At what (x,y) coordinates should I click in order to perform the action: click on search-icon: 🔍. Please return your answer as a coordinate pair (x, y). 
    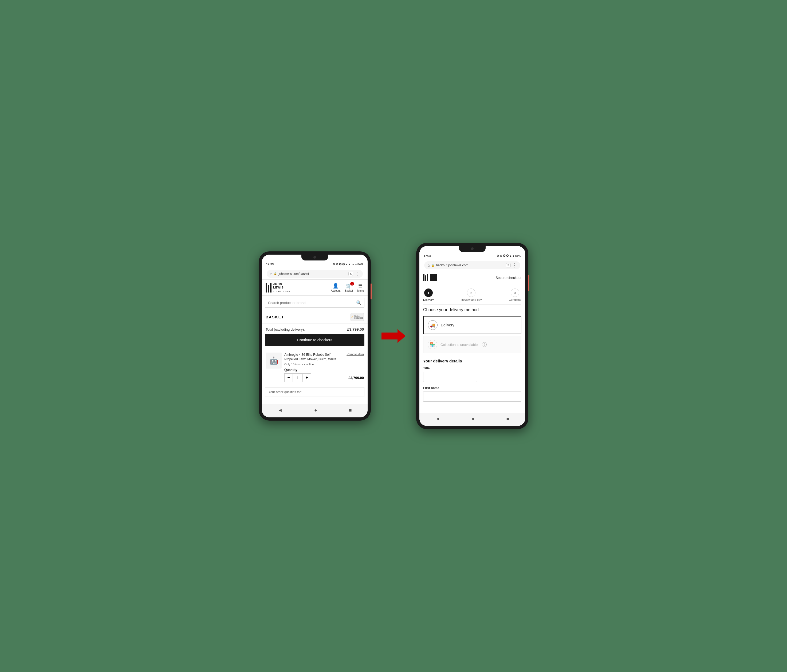
    Looking at the image, I should click on (359, 303).